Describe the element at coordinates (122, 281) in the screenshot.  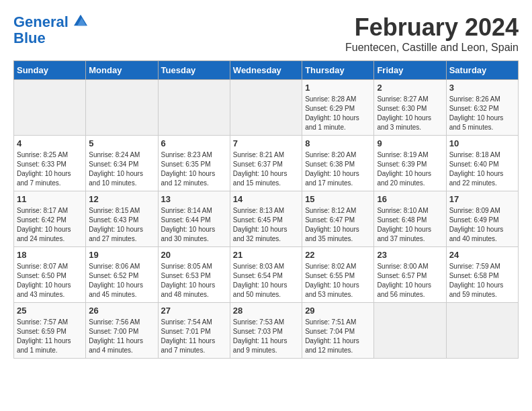
I see `day-info: Sunrise: 8:06 AM Sunset: 6:52 PM Dayligh…` at that location.